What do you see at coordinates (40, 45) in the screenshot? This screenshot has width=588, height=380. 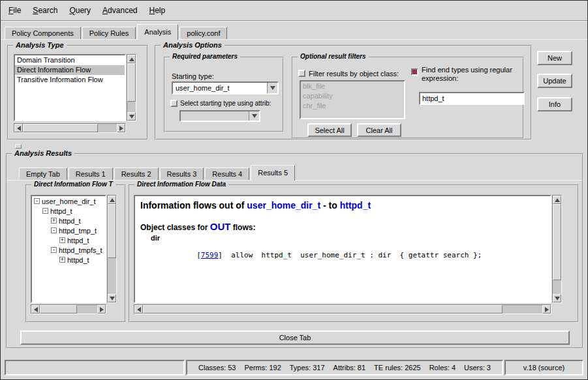 I see `analysis-type-title: Analysis Type` at bounding box center [40, 45].